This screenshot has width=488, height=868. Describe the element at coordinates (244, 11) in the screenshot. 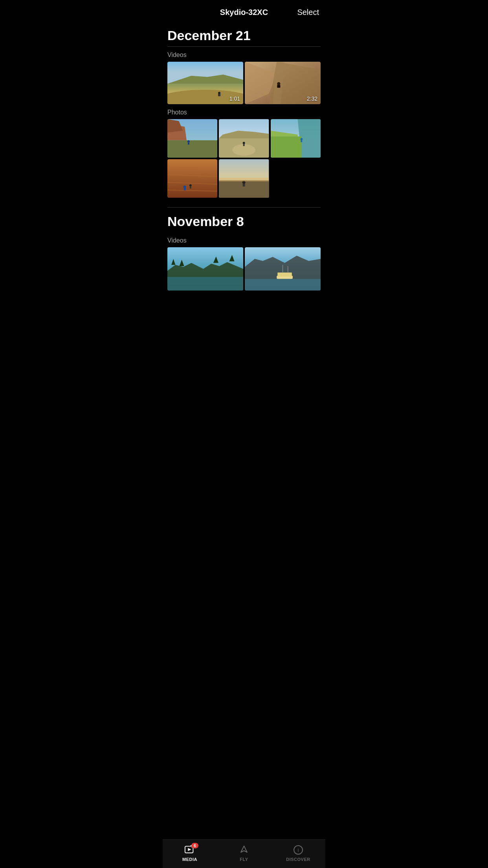

I see `app-header: Skydio-32XC Select` at that location.